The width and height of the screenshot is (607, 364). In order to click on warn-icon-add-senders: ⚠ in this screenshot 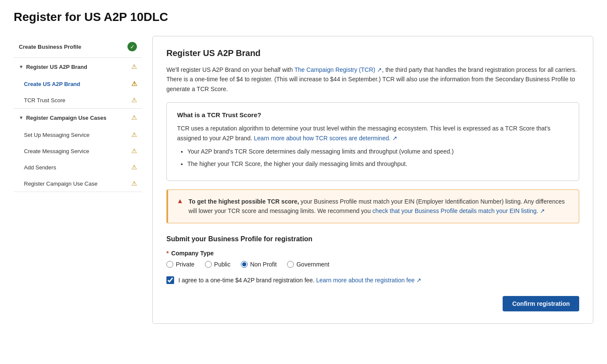, I will do `click(134, 167)`.